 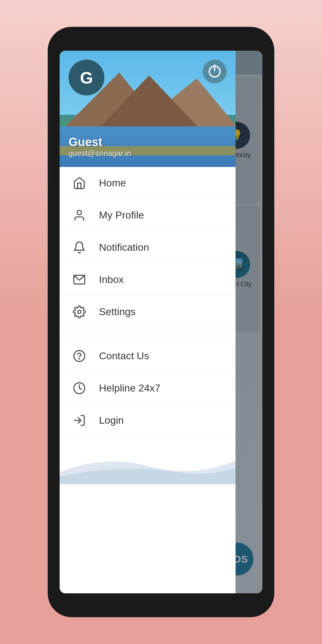 What do you see at coordinates (148, 356) in the screenshot?
I see `menu-item-contact-us: Contact Us` at bounding box center [148, 356].